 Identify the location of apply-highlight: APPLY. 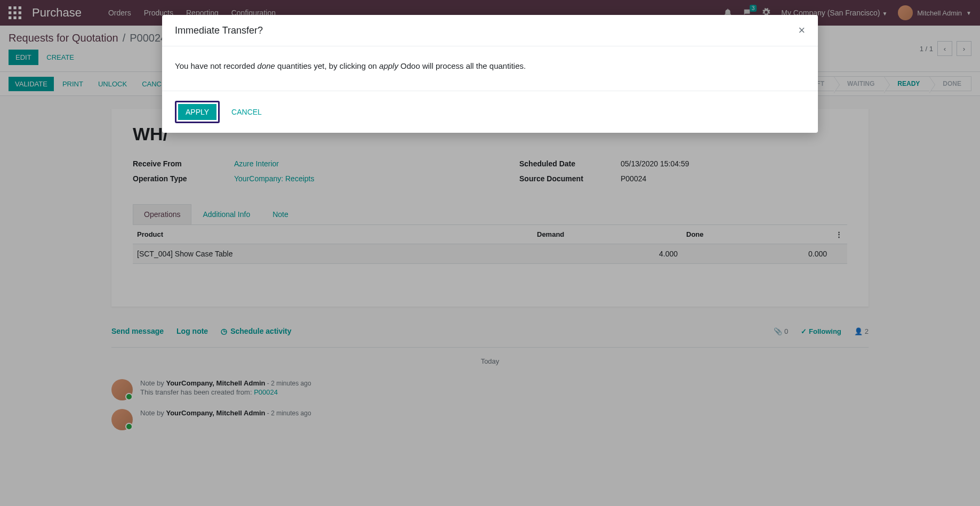
(197, 112).